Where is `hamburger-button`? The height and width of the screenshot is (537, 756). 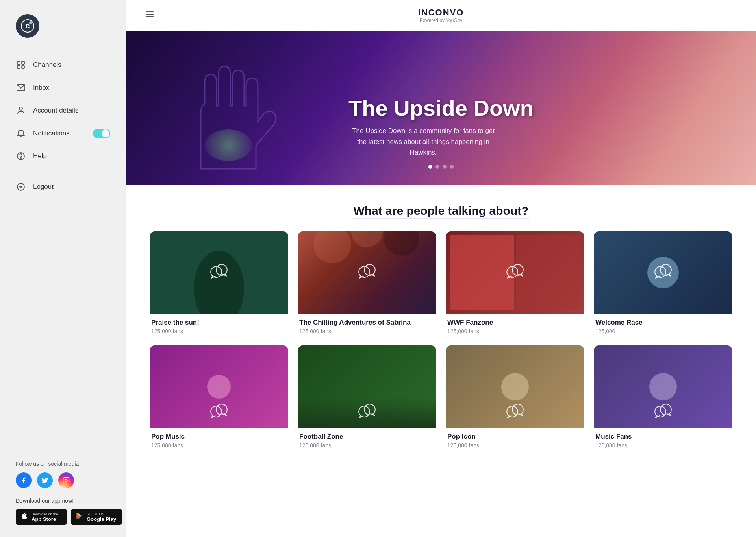 hamburger-button is located at coordinates (150, 15).